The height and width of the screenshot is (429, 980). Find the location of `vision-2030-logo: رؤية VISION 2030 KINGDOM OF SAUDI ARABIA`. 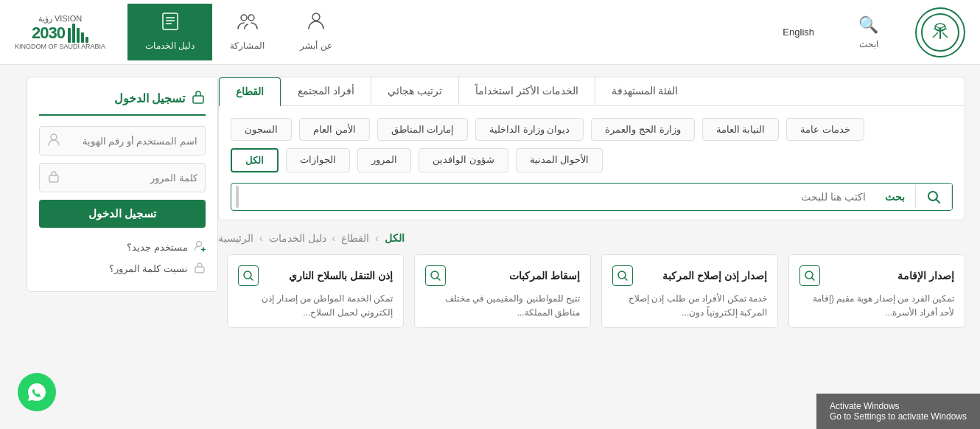

vision-2030-logo: رؤية VISION 2030 KINGDOM OF SAUDI ARABIA is located at coordinates (60, 32).